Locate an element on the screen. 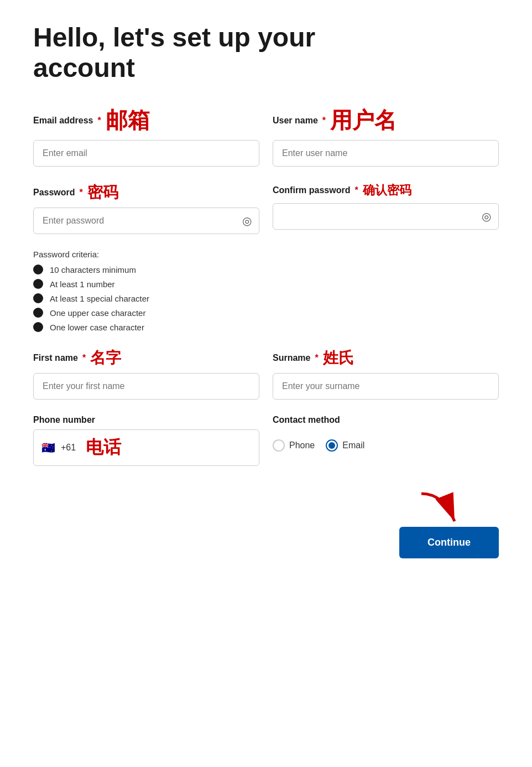 Image resolution: width=532 pixels, height=767 pixels. radio-option-phone: Phone is located at coordinates (294, 445).